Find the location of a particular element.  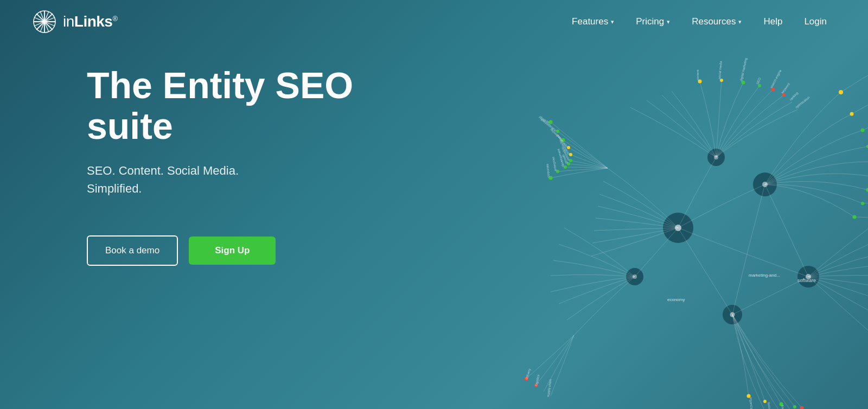

svg-text: content is located at coordinates (698, 75).